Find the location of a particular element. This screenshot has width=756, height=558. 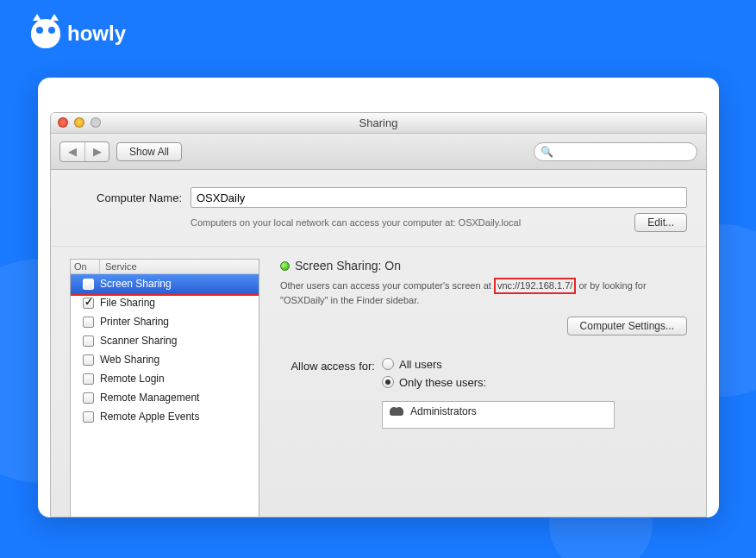

service-row: Web Sharing is located at coordinates (165, 360).